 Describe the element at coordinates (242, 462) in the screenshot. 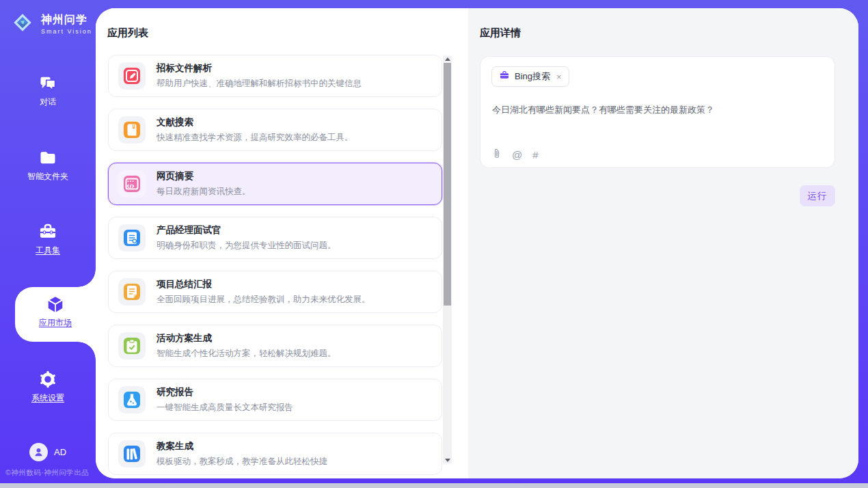

I see `app-card-description: 模板驱动，教案秒成，教学准备从此轻松快捷` at that location.